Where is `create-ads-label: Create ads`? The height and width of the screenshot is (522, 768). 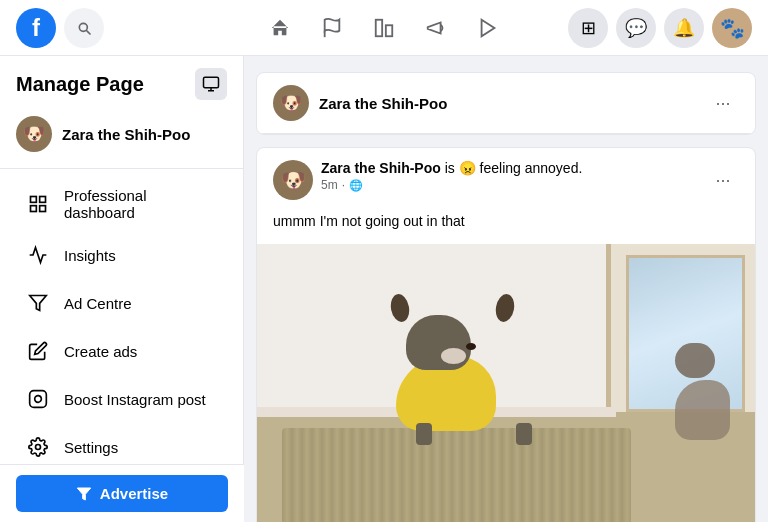
create-ads-label: Create ads is located at coordinates (100, 352).